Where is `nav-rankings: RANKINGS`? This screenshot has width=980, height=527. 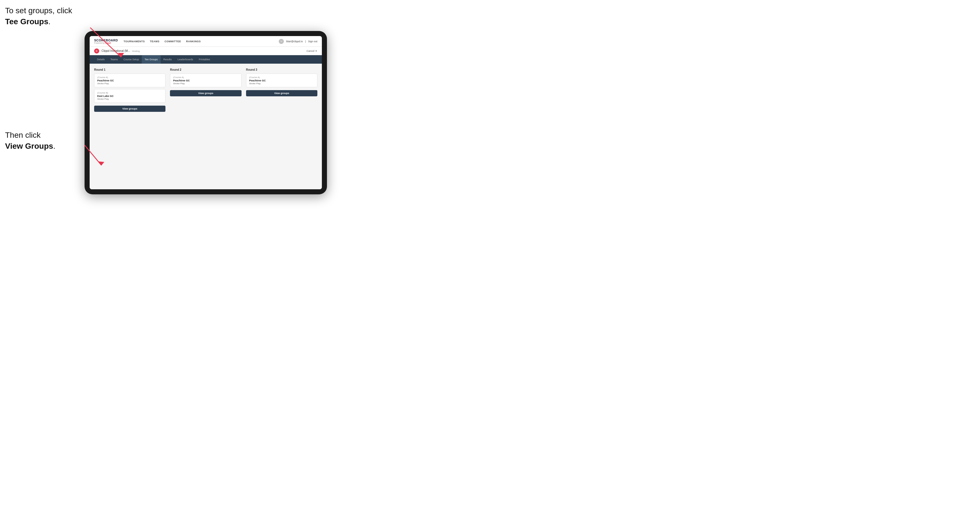
nav-rankings: RANKINGS is located at coordinates (193, 41).